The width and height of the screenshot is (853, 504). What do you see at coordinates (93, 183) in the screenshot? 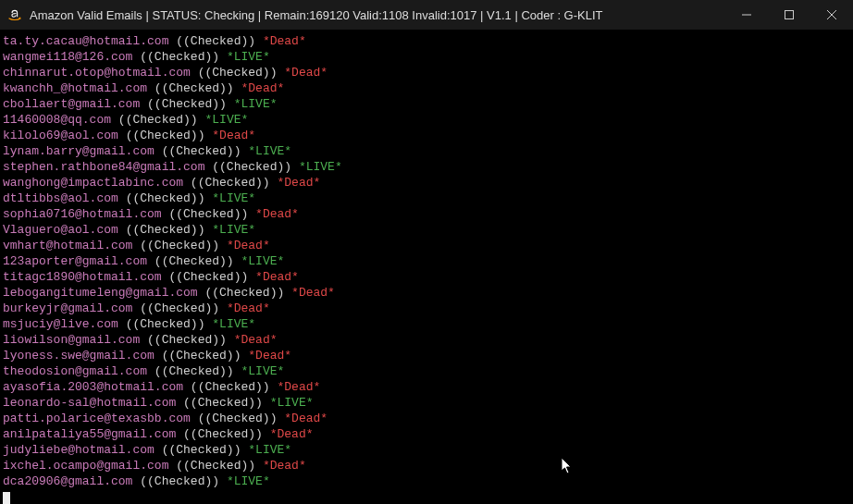
I see `email-address: wanghong@impactlabinc.com` at bounding box center [93, 183].